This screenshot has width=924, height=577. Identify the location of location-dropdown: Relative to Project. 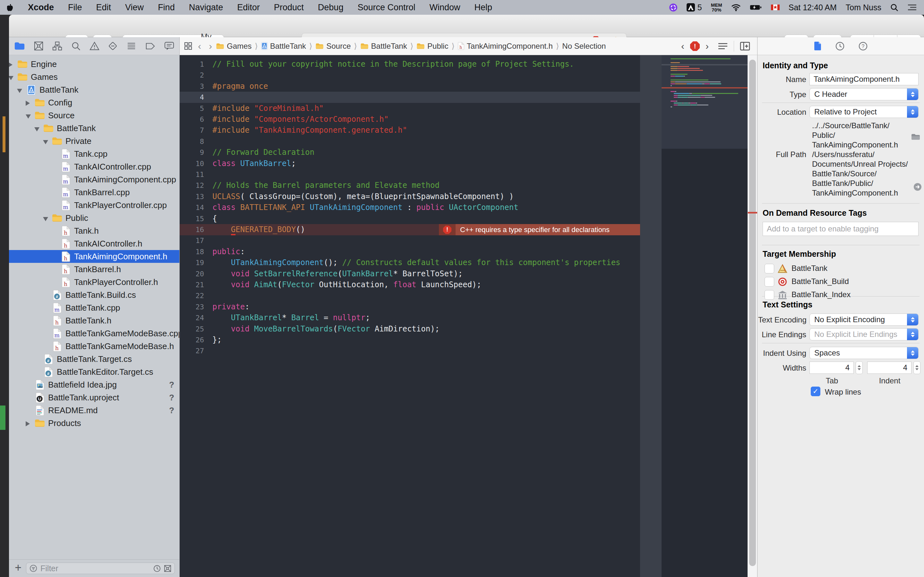
(864, 112).